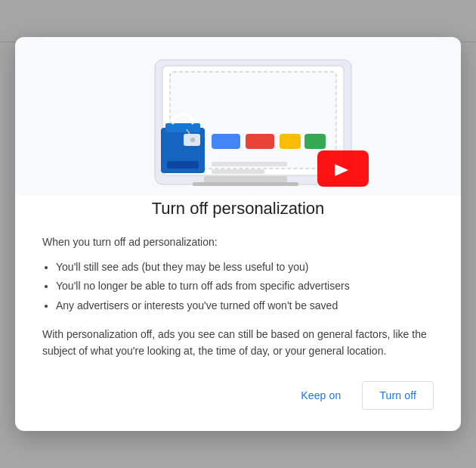 The width and height of the screenshot is (476, 468). What do you see at coordinates (320, 395) in the screenshot?
I see `keep-on-button: Keep on` at bounding box center [320, 395].